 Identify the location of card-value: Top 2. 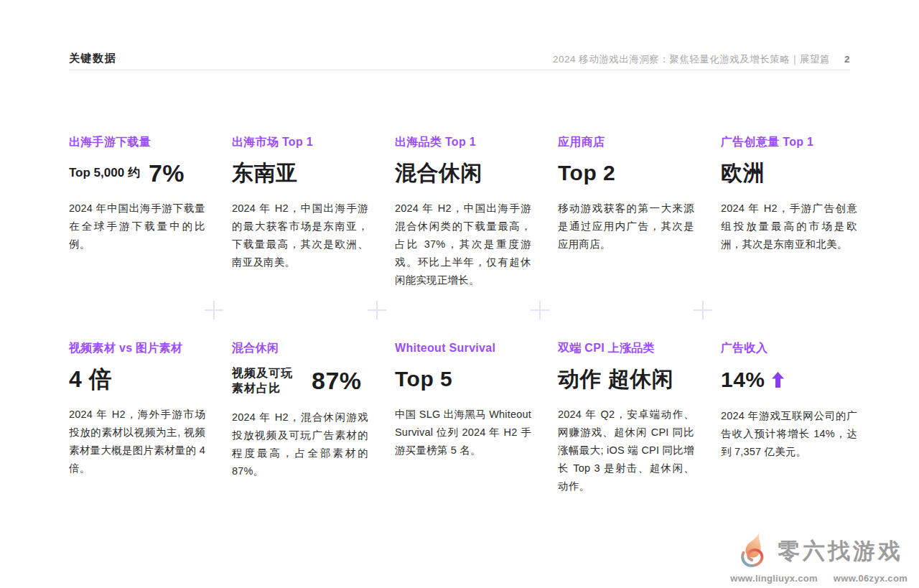
(626, 173).